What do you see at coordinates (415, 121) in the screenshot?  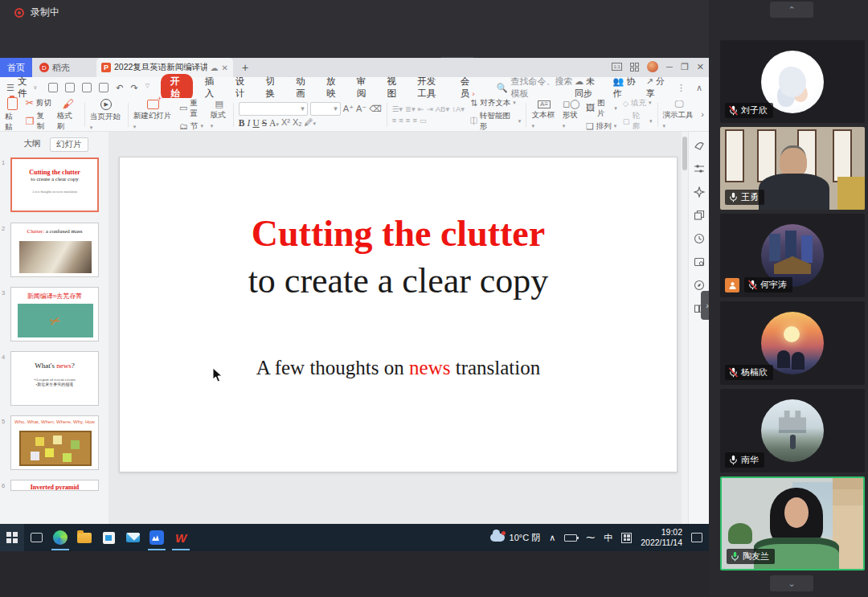 I see `justify-icon: ≡` at bounding box center [415, 121].